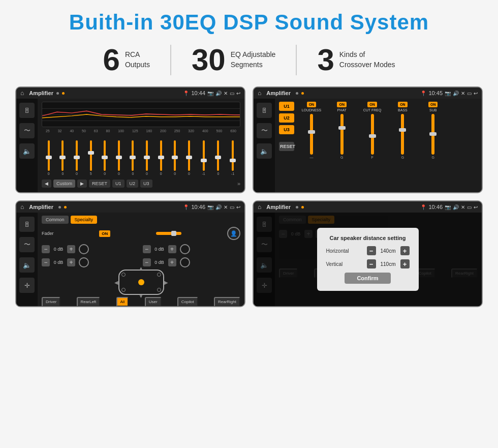  Describe the element at coordinates (172, 262) in the screenshot. I see `vol-plus-4: +` at that location.